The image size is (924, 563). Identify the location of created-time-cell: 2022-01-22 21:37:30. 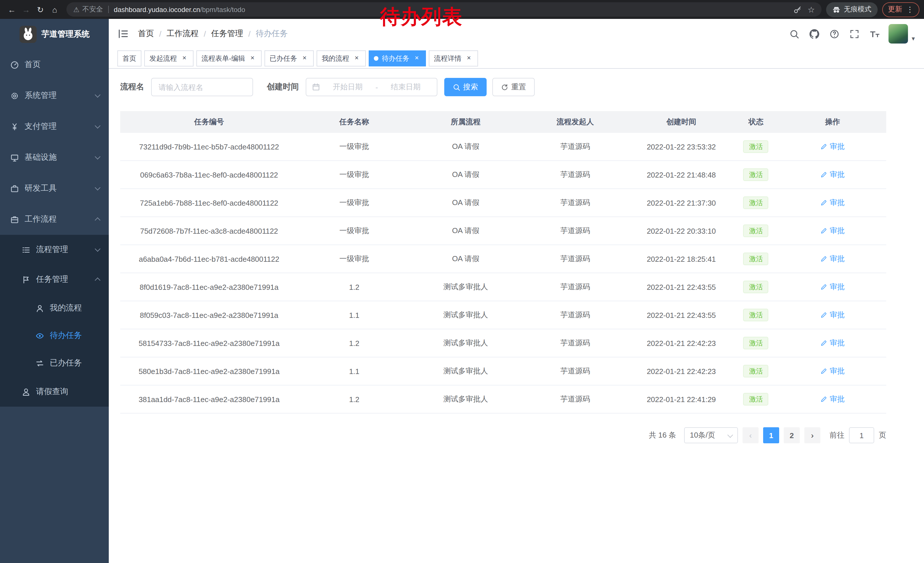
(681, 203).